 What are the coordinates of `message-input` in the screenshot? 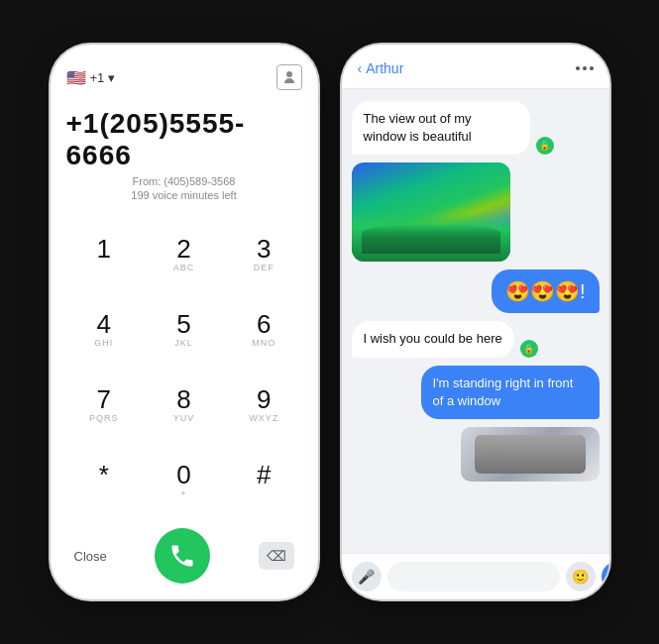 It's located at (474, 577).